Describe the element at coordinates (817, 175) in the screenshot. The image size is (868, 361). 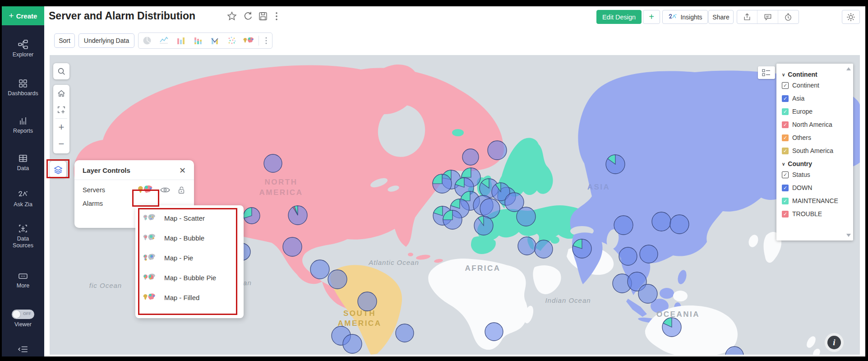
I see `legend-item: Status` at that location.